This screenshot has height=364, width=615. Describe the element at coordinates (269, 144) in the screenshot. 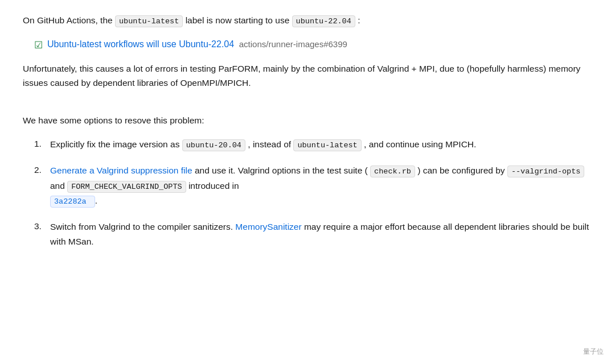

I see `item1-text-between: , instead of` at that location.